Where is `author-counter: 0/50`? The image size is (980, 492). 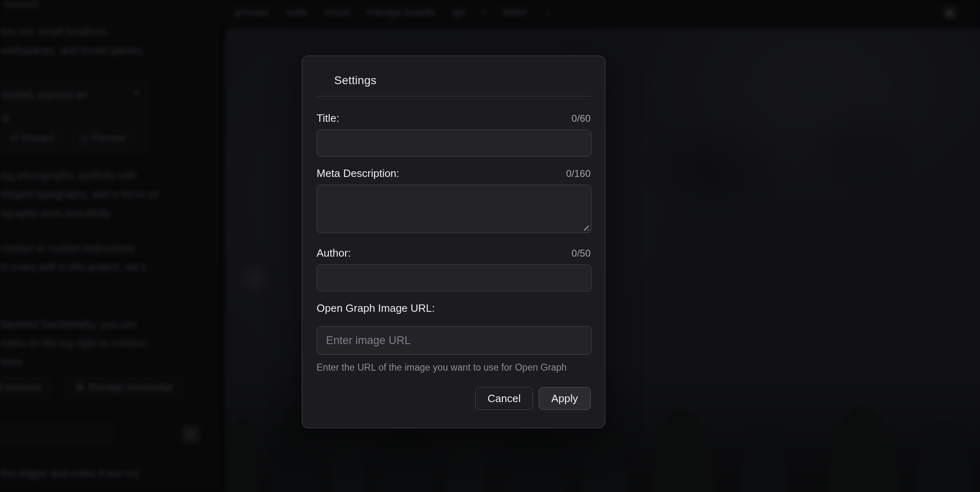 author-counter: 0/50 is located at coordinates (581, 253).